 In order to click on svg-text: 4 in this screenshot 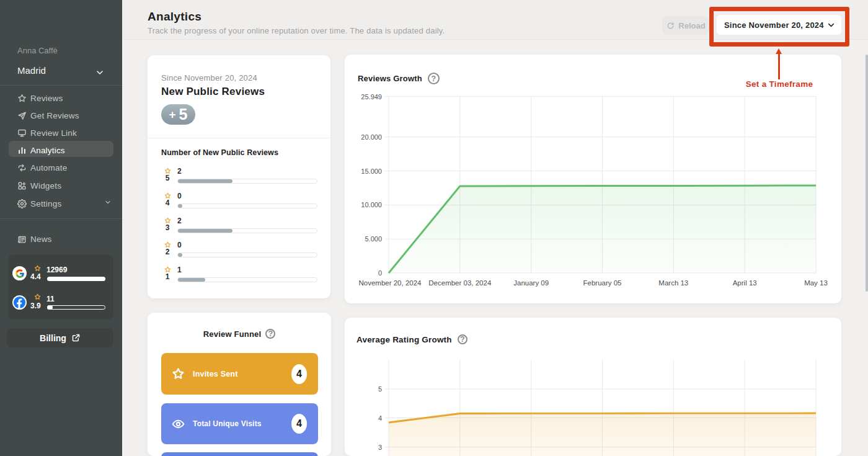, I will do `click(380, 418)`.